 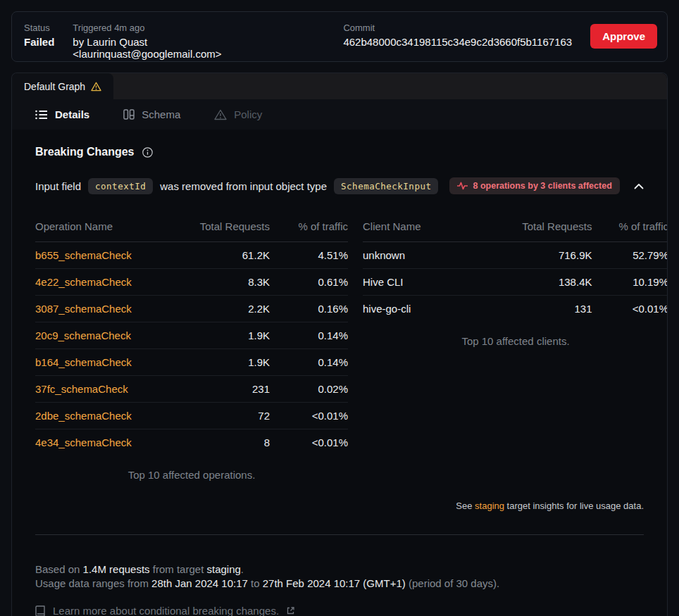 What do you see at coordinates (534, 186) in the screenshot?
I see `affected-operations-badge: 8 operations by 3 clients affected` at bounding box center [534, 186].